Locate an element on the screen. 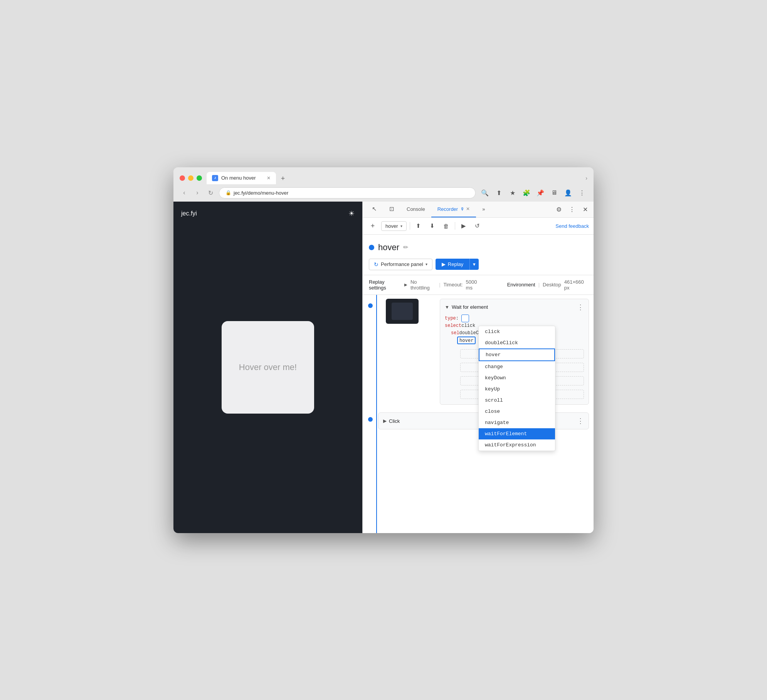 Image resolution: width=767 pixels, height=700 pixels. export-button: ⬇ is located at coordinates (432, 226).